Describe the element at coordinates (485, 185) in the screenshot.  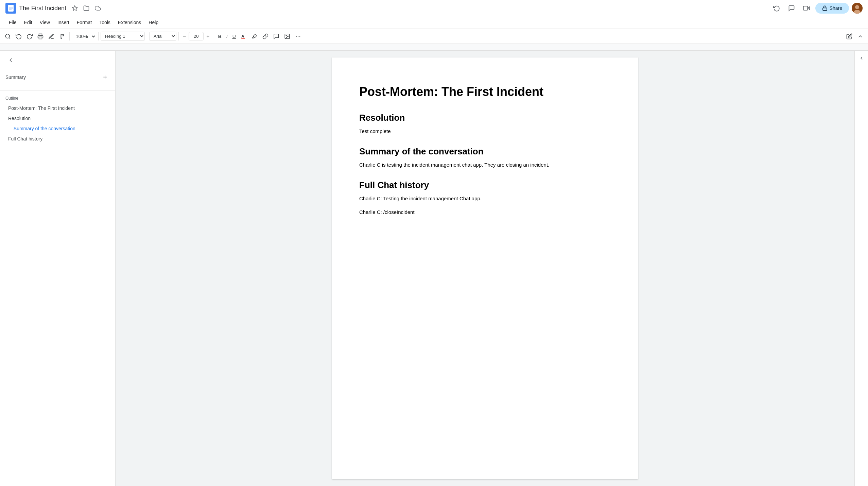
I see `section-heading-chat: Full Chat history` at that location.